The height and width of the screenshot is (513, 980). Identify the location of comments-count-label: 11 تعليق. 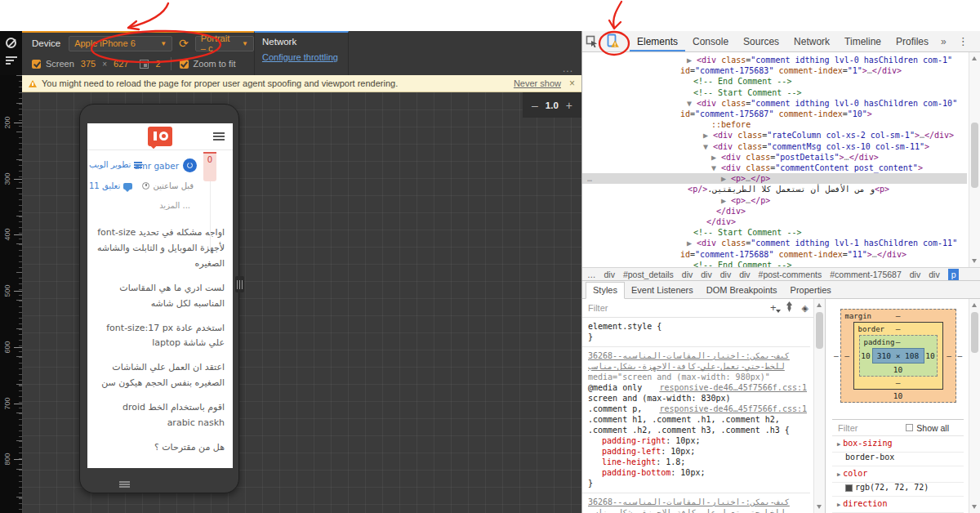
(105, 186).